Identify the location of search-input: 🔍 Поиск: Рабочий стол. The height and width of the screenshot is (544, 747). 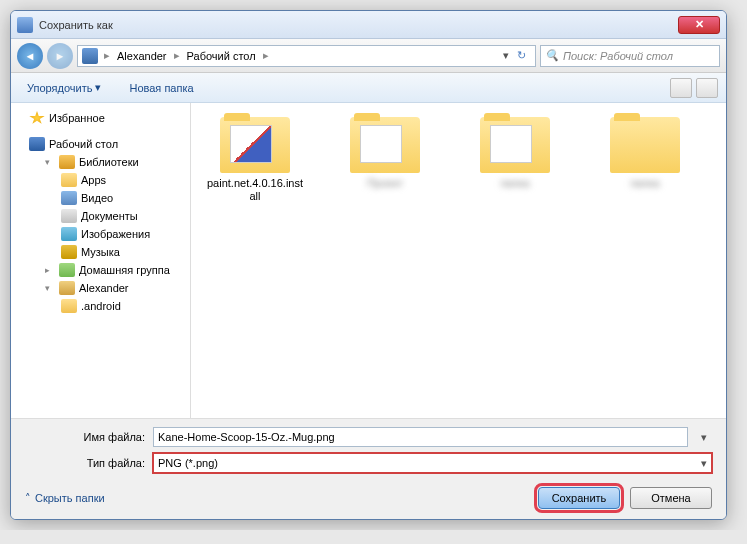
(630, 56).